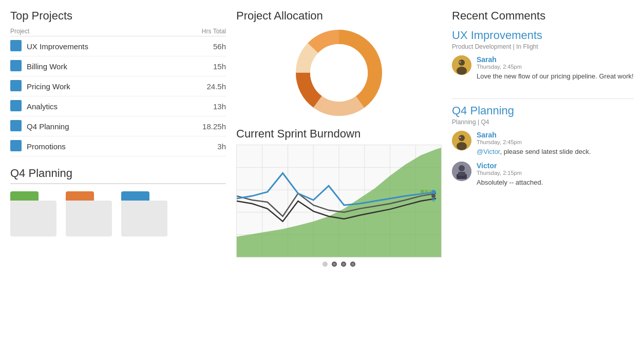 The image size is (644, 357). Describe the element at coordinates (200, 107) in the screenshot. I see `project-hrs-3: 13h` at that location.